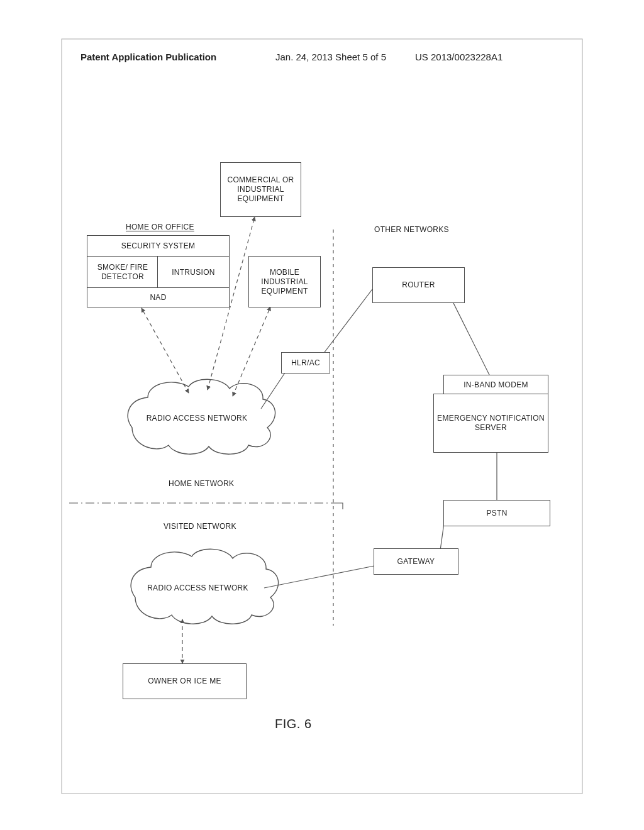 The image size is (644, 830). I want to click on node-ran-visited: RADIO ACCESS NETWORK, so click(197, 588).